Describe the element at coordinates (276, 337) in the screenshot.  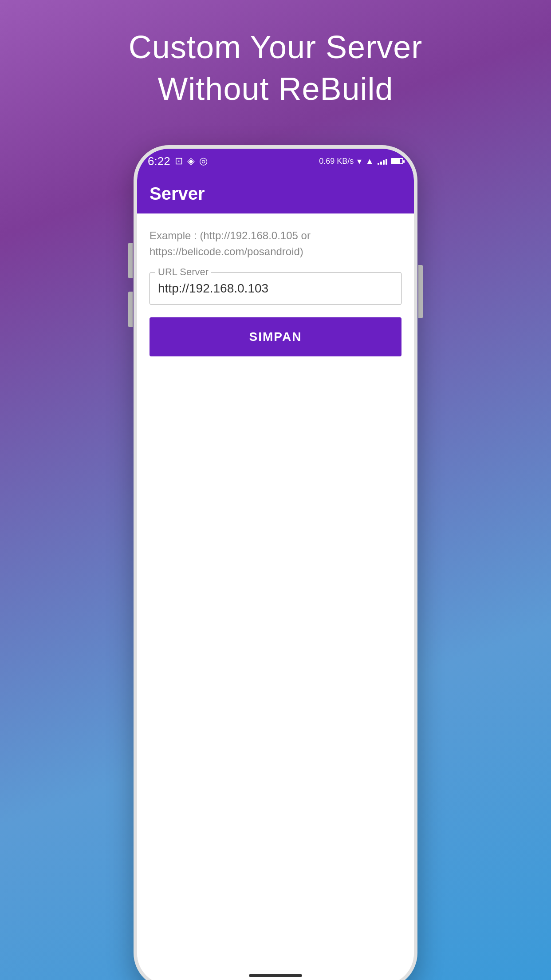
I see `simpan-button: SIMPAN` at that location.